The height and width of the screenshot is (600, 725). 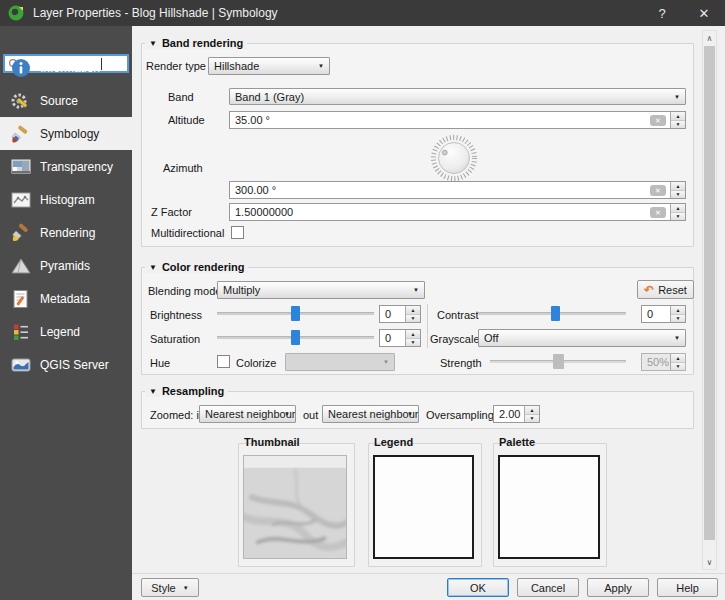 What do you see at coordinates (175, 339) in the screenshot?
I see `saturation-label: Saturation` at bounding box center [175, 339].